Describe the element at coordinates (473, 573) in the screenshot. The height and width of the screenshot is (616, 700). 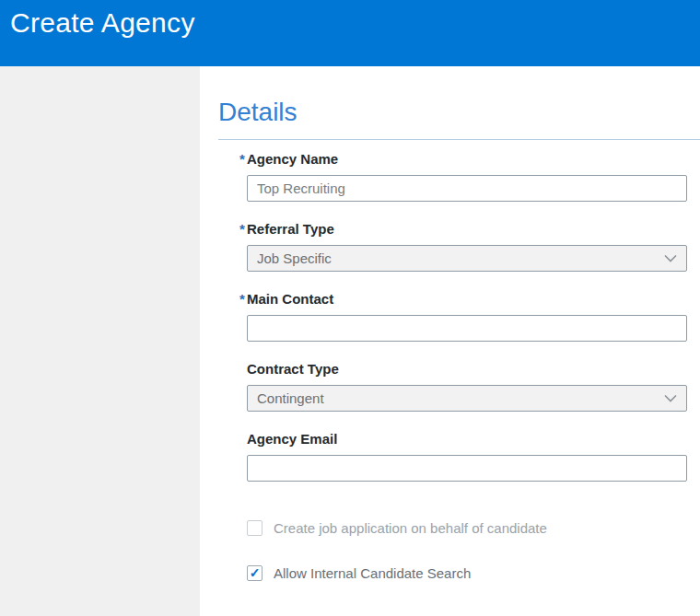
I see `allow-internal-search-checkbox-row: ✓ Allow Internal Candidate Search` at that location.